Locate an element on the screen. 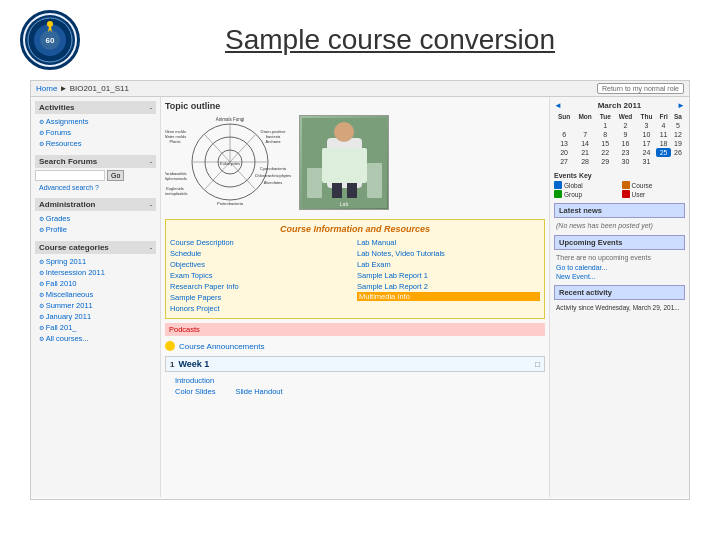 The image size is (720, 540). calendar-day: 18 is located at coordinates (664, 144).